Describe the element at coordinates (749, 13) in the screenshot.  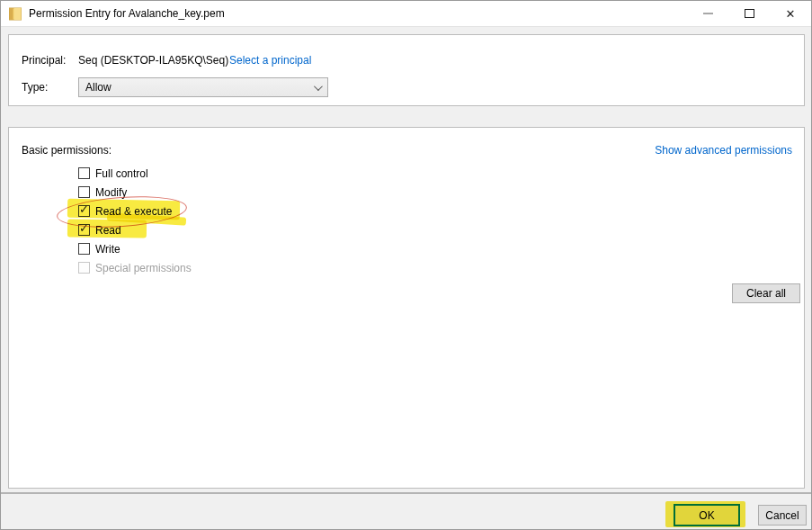
I see `maximize-button` at that location.